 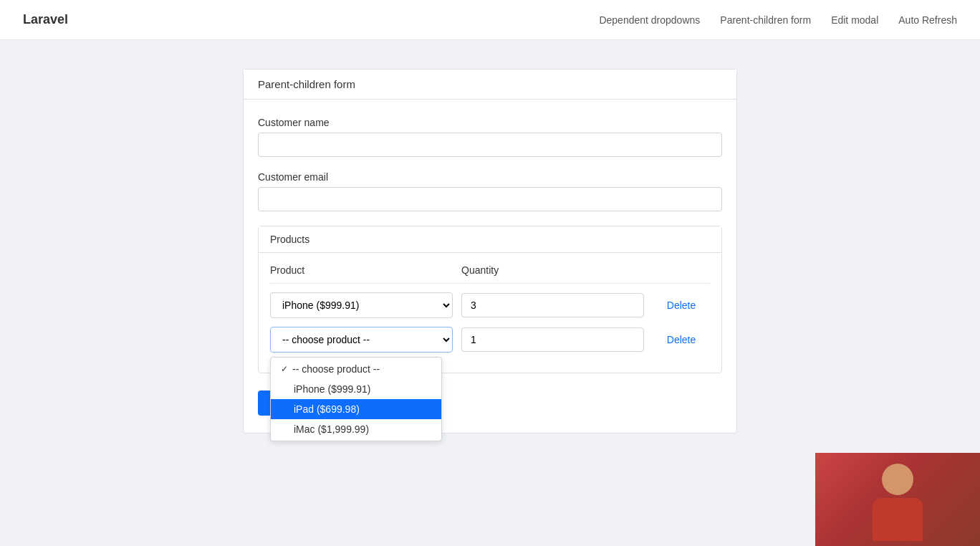 I want to click on product-col-header: Product, so click(x=361, y=270).